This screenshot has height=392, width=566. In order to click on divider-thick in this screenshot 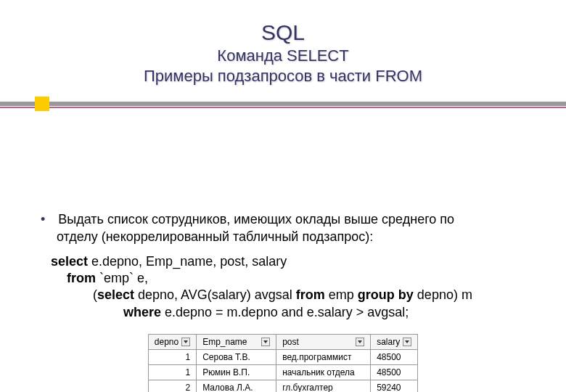, I will do `click(283, 104)`.